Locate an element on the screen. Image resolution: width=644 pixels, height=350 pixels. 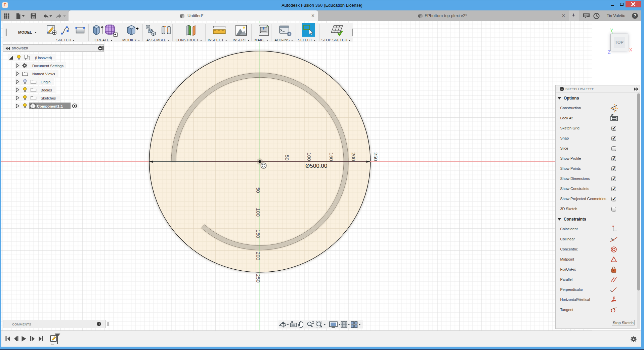
svg-text: Named Views is located at coordinates (44, 74).